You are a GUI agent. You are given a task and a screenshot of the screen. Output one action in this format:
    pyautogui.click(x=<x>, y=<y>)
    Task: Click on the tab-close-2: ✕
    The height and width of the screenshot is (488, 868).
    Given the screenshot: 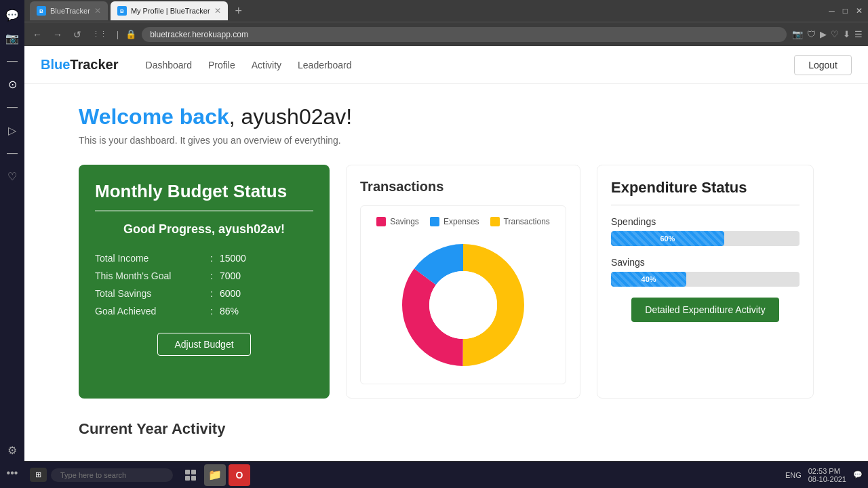 What is the action you would take?
    pyautogui.click(x=218, y=11)
    